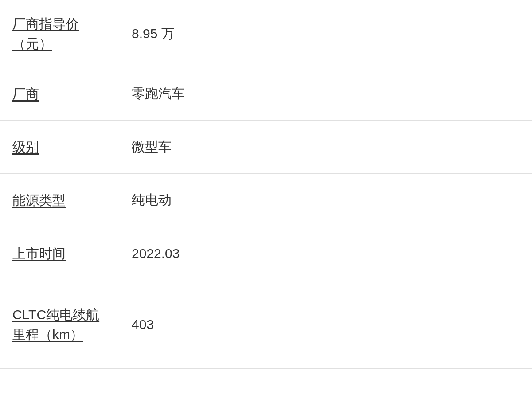 Image resolution: width=532 pixels, height=399 pixels. I want to click on empty-col-cltc, so click(429, 325).